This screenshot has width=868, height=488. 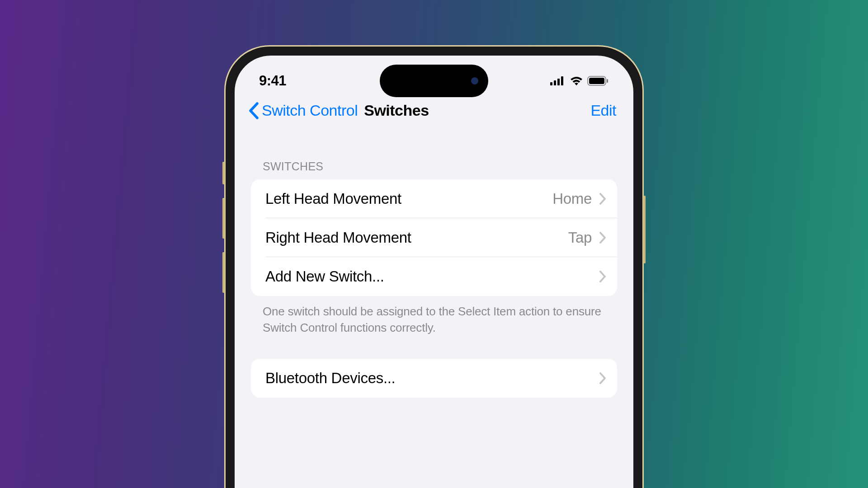 What do you see at coordinates (303, 110) in the screenshot?
I see `back-button: Switch Control` at bounding box center [303, 110].